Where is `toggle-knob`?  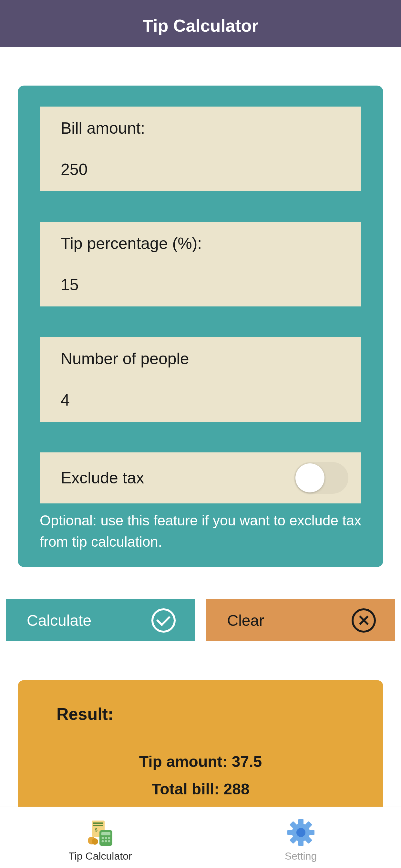 toggle-knob is located at coordinates (310, 478).